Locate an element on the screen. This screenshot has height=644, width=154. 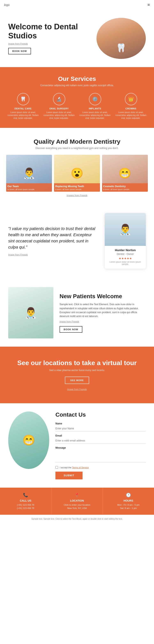
hero-image is located at coordinates (121, 38).